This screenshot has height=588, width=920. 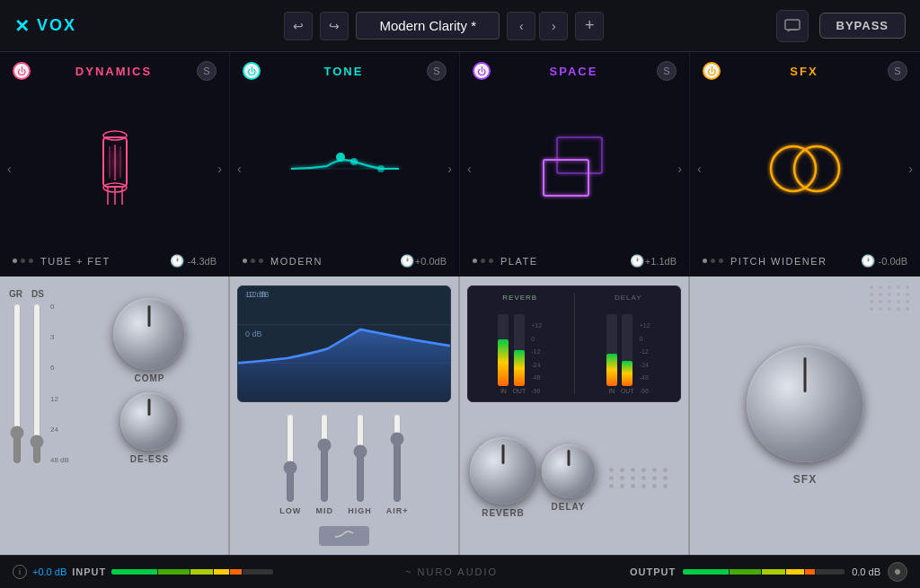 What do you see at coordinates (359, 464) in the screenshot?
I see `high-slider-wrap: HIGH` at bounding box center [359, 464].